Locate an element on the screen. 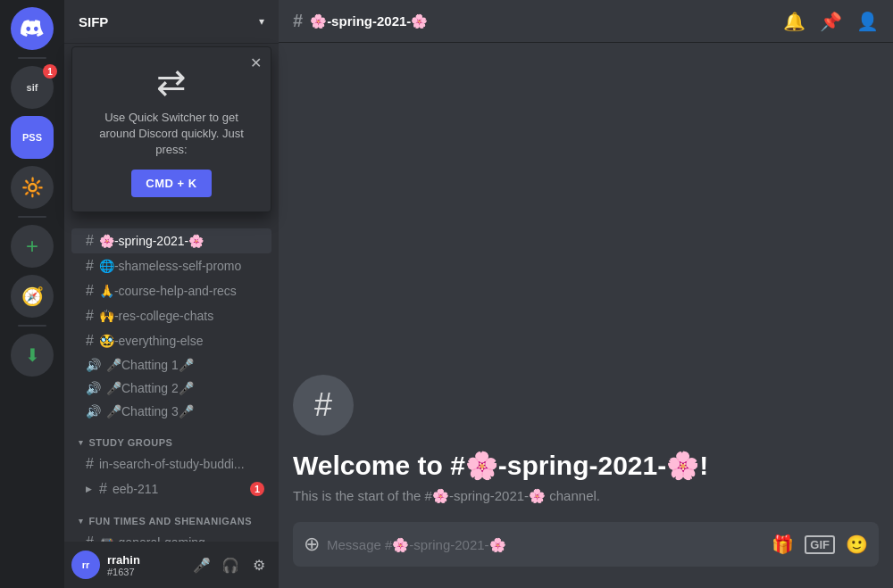  channel-name: 🙌-res-college-chats is located at coordinates (156, 316).